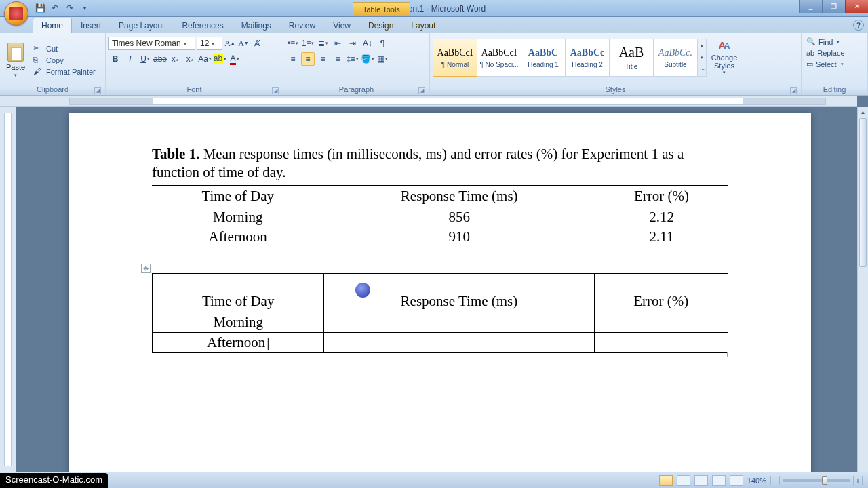 The width and height of the screenshot is (868, 488). I want to click on group-editing: 🔍Find▾ abReplace ▭Select▾ Editing, so click(835, 64).